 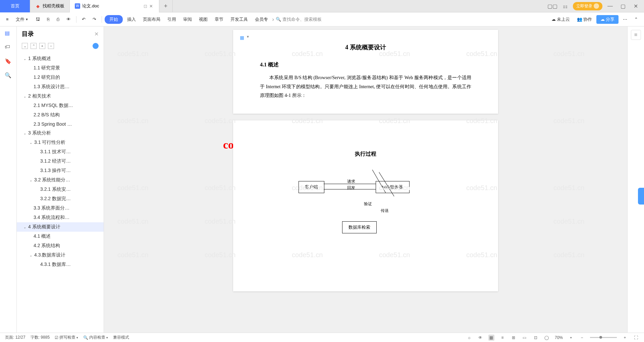 I want to click on outline-item: 2.2 B/S 结构, so click(x=60, y=115).